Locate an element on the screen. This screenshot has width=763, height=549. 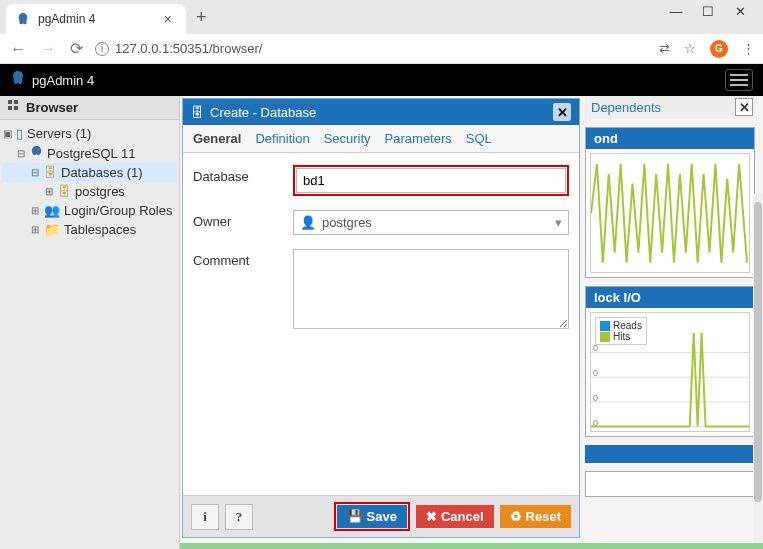
owner-value: postgres is located at coordinates (347, 222).